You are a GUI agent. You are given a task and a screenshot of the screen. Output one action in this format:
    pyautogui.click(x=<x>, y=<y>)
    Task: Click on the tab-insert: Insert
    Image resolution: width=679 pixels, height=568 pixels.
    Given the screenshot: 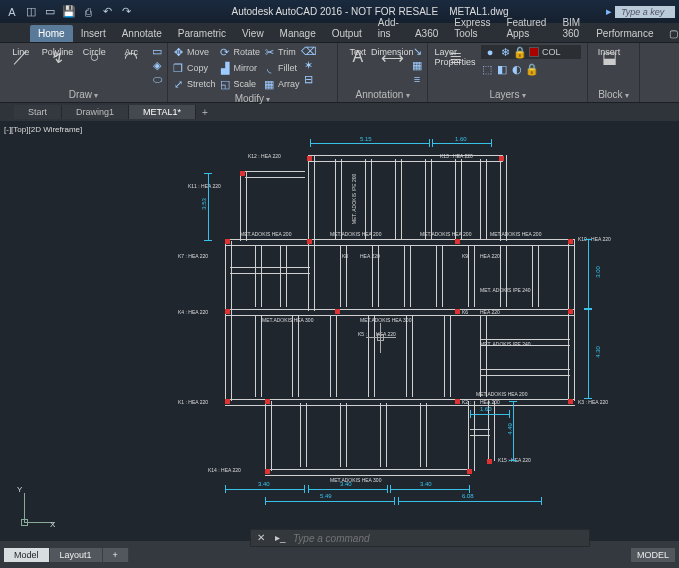 What is the action you would take?
    pyautogui.click(x=94, y=34)
    